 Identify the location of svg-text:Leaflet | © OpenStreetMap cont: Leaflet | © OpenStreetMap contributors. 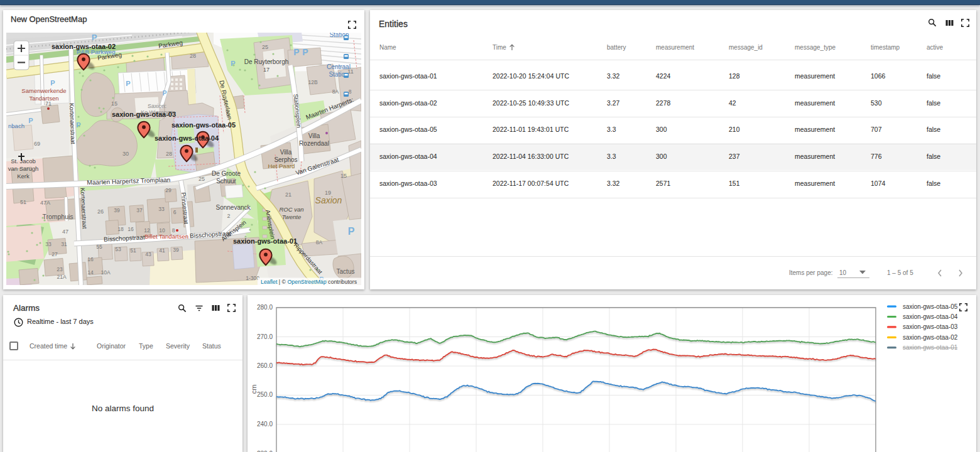
(309, 282).